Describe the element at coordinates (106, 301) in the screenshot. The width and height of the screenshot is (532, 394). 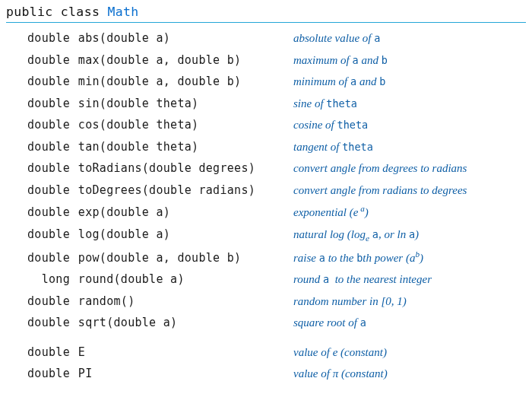
I see `method-name-params: random()` at that location.